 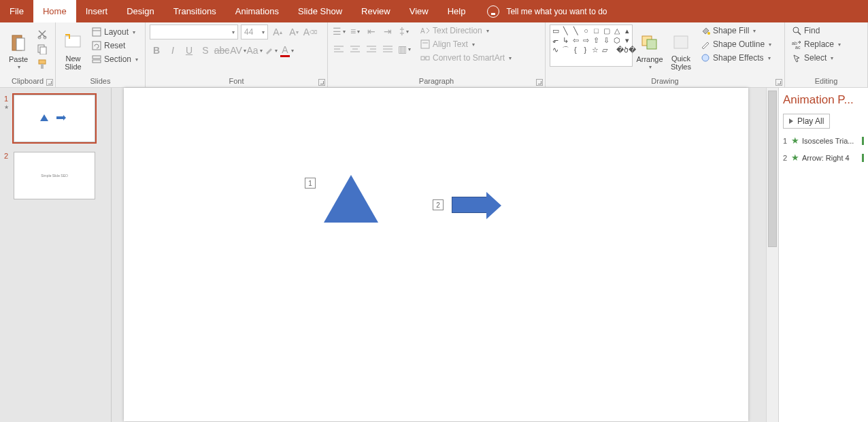 I want to click on shape-hex-icon: ⬡, so click(x=616, y=40).